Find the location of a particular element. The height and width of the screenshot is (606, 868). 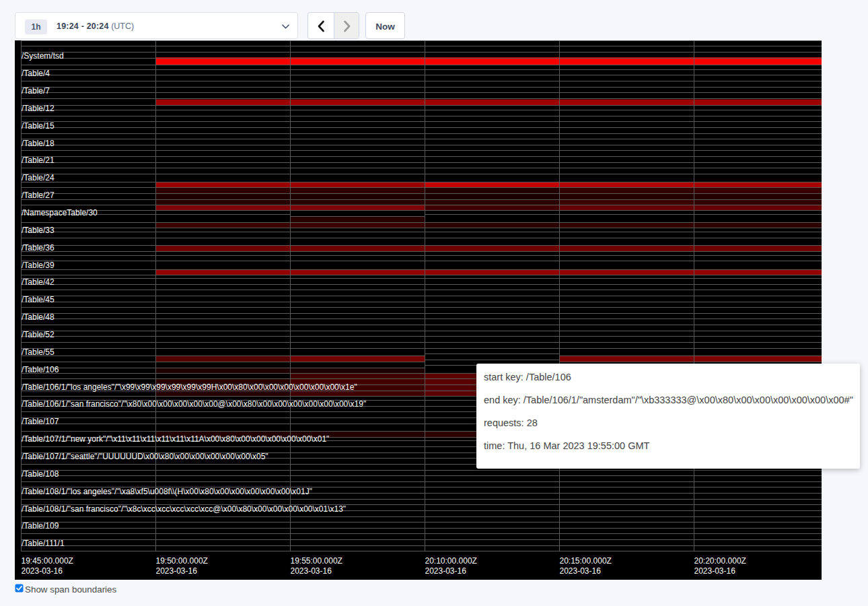

svg-text: /Table/108 is located at coordinates (40, 474).